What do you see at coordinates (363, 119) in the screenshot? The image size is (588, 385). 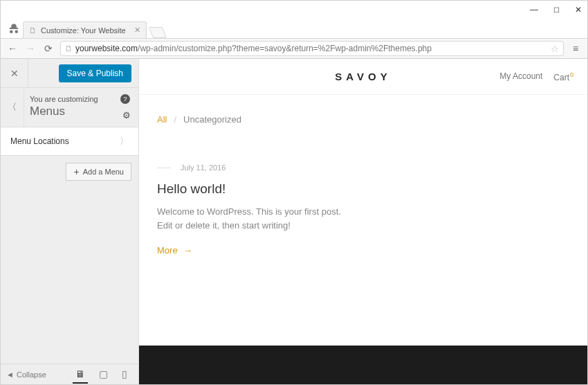 I see `breadcrumb: All / Uncategorized` at bounding box center [363, 119].